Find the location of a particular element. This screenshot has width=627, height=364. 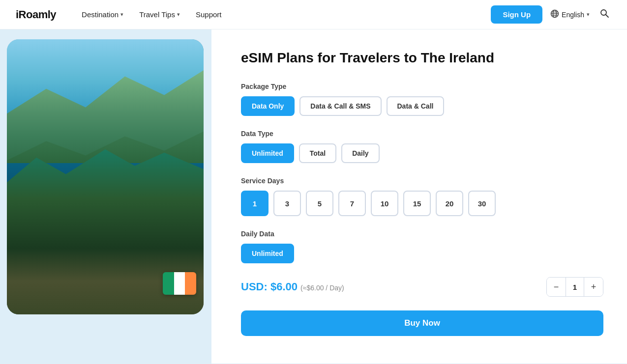

globe-icon is located at coordinates (555, 15).